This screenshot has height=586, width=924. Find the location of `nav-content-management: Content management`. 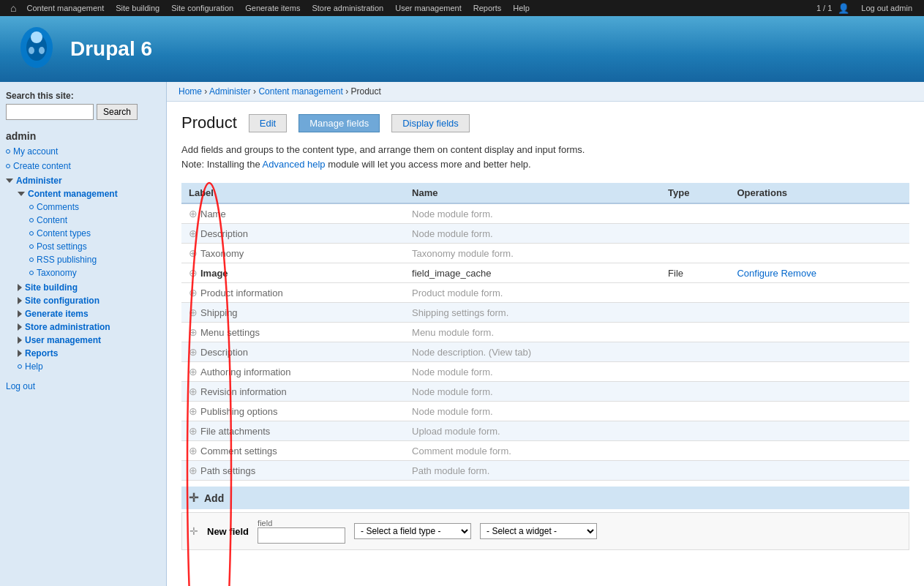

nav-content-management: Content management is located at coordinates (65, 8).